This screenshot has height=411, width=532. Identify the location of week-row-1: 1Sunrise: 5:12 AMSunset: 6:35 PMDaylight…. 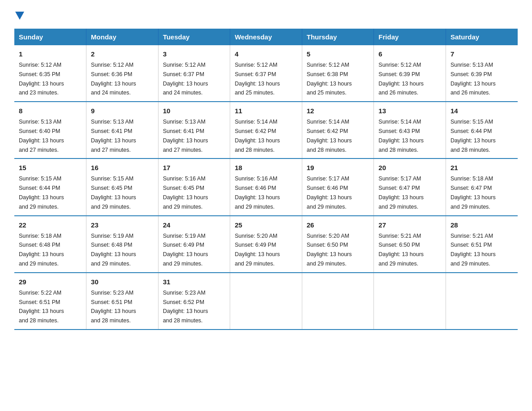
(266, 73).